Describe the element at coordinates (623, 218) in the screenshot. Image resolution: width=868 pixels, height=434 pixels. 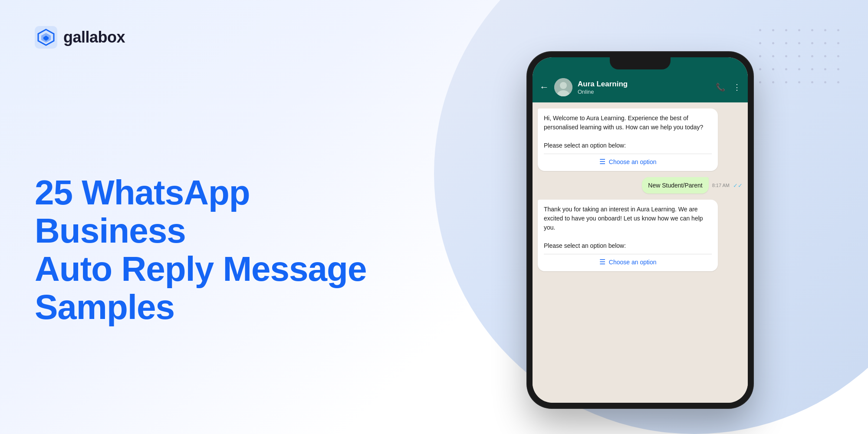
I see `bubble-2-content: Thank you for taking an interest in Aura…` at that location.